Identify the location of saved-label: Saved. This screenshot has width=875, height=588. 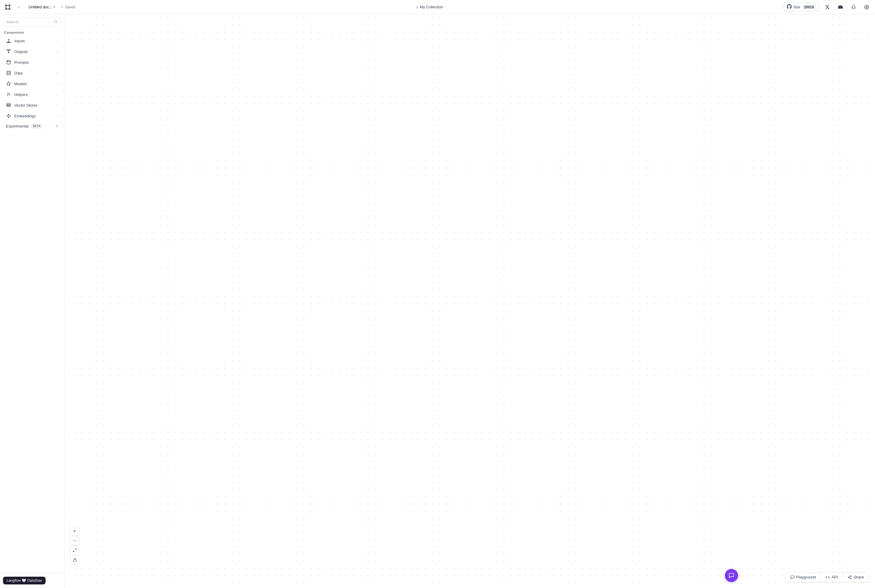
(70, 8).